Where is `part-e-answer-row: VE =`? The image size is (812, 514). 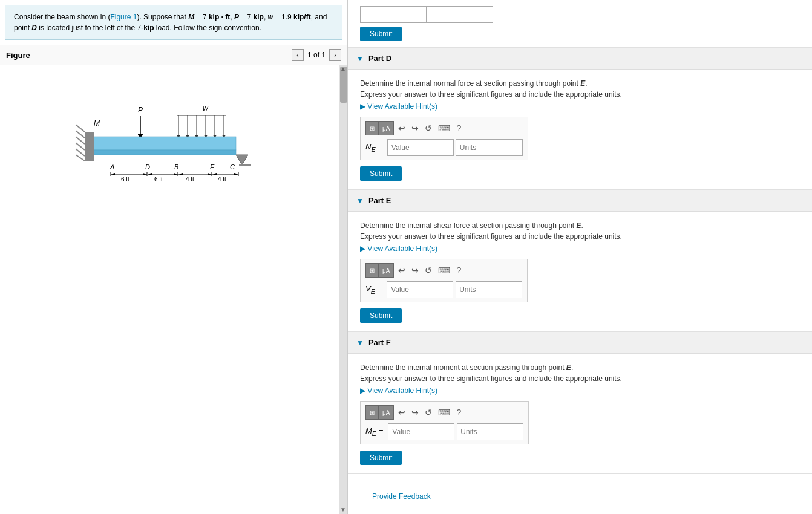 part-e-answer-row: VE = is located at coordinates (444, 290).